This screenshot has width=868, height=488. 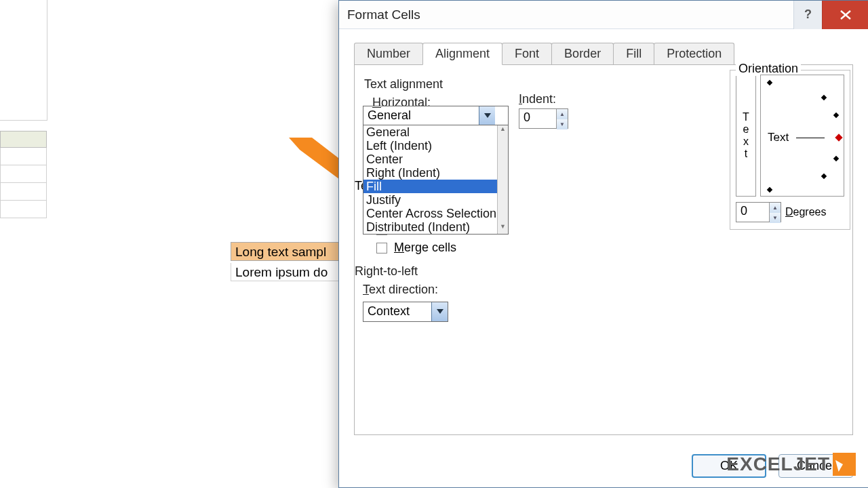 I want to click on checkbox-icon, so click(x=382, y=248).